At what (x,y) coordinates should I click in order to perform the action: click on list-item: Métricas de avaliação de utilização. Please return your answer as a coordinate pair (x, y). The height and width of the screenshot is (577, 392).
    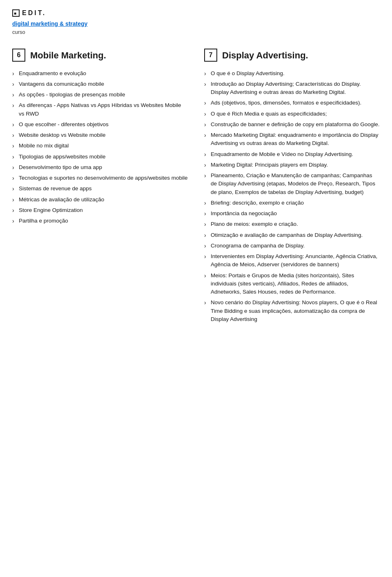
    Looking at the image, I should click on (100, 200).